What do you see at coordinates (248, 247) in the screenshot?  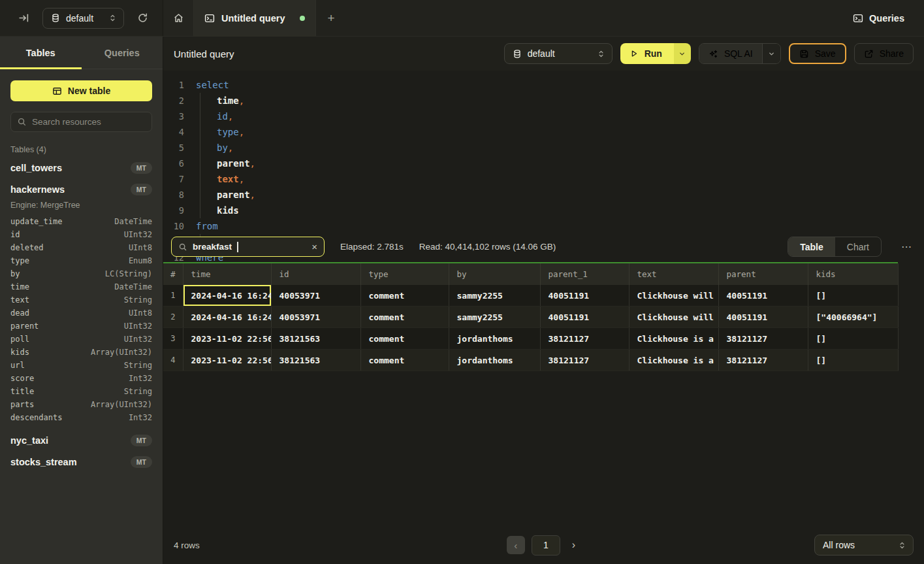 I see `results-filter-input: breakfast ×` at bounding box center [248, 247].